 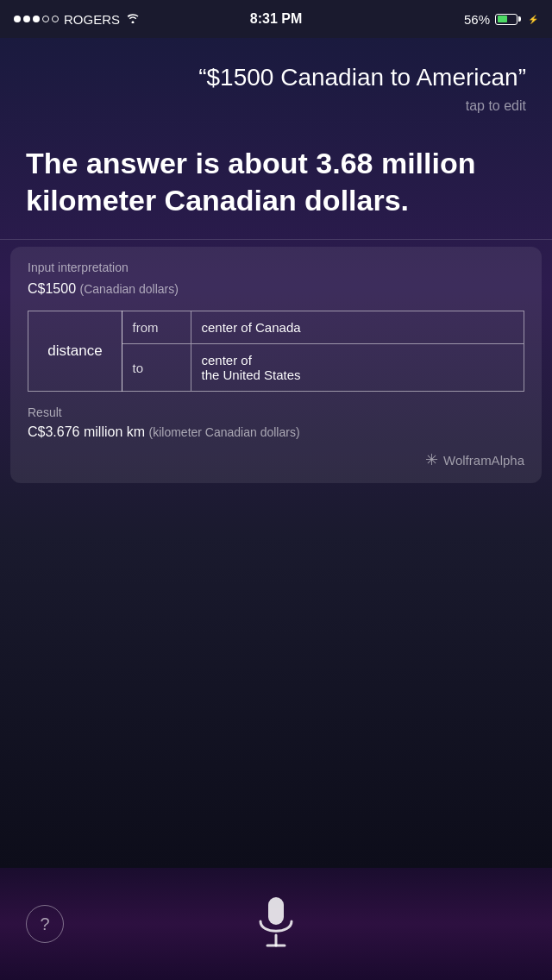 What do you see at coordinates (86, 431) in the screenshot?
I see `result-amount: C$3.676 million km` at bounding box center [86, 431].